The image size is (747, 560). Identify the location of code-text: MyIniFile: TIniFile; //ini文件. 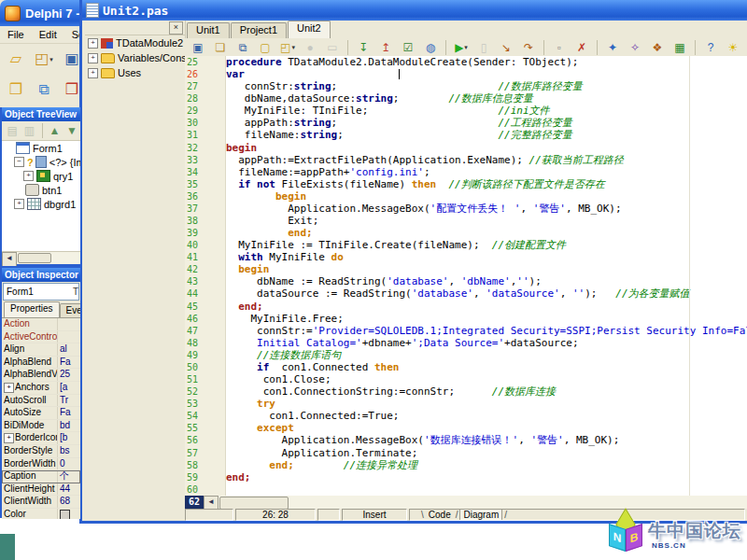
(486, 110).